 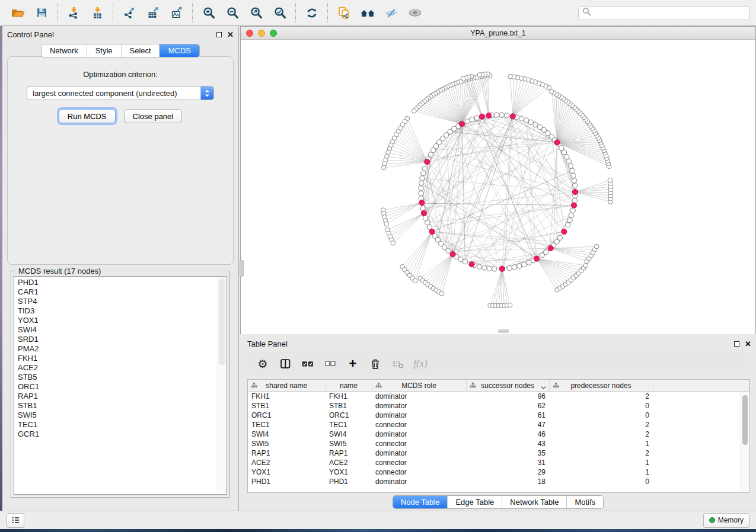 I want to click on table-row: RAP1RAP1dominator352, so click(x=499, y=453).